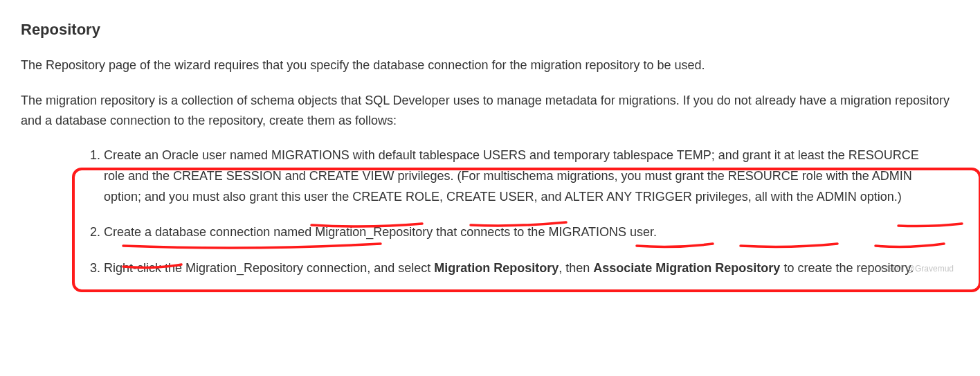  I want to click on intro-paragraph-2: The migration repository is a collection…, so click(490, 111).